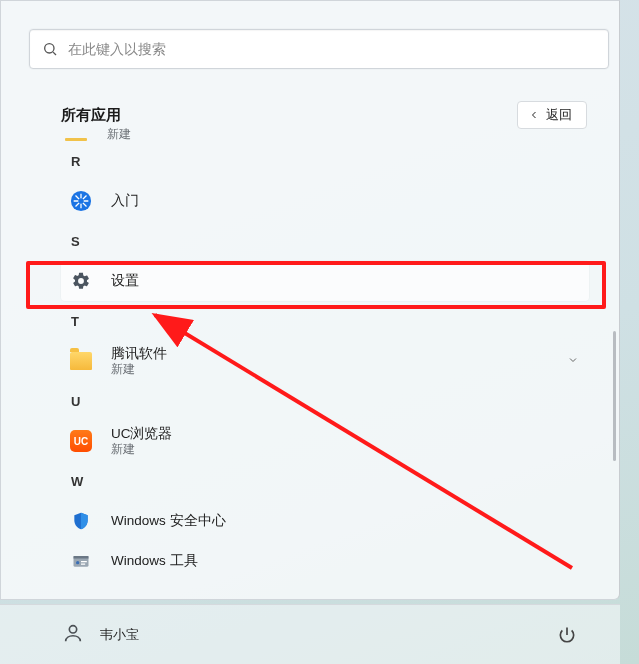 This screenshot has width=639, height=664. I want to click on power-button, so click(567, 635).